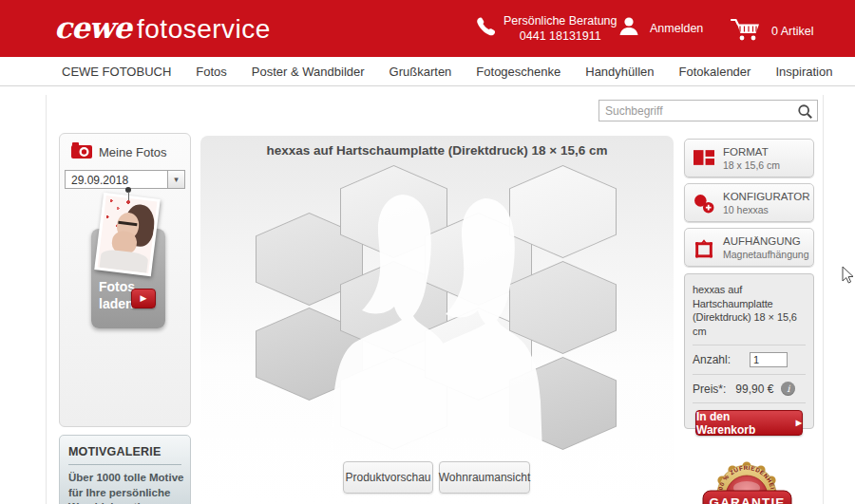 This screenshot has height=504, width=855. I want to click on phone-label: Persönliche Beratung, so click(560, 21).